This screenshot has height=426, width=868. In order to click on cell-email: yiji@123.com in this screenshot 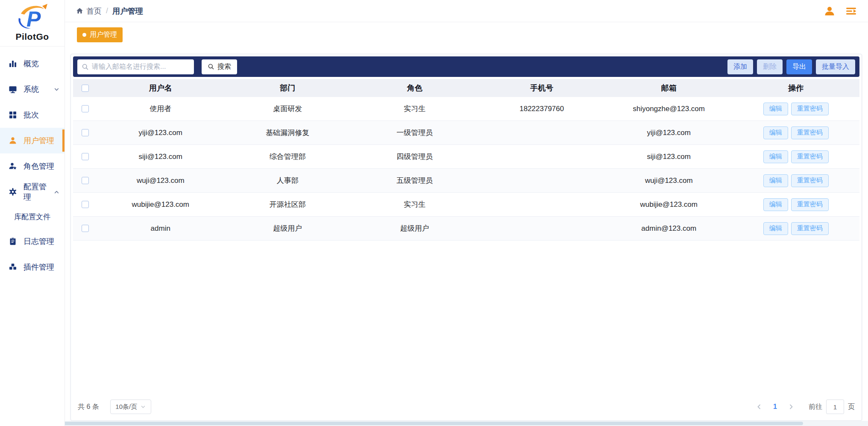, I will do `click(669, 133)`.